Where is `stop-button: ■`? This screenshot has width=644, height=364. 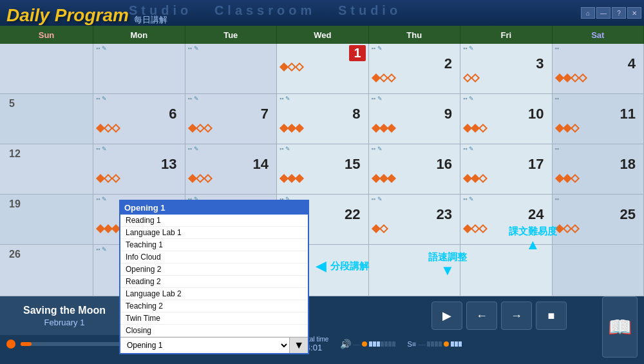 stop-button: ■ is located at coordinates (551, 316).